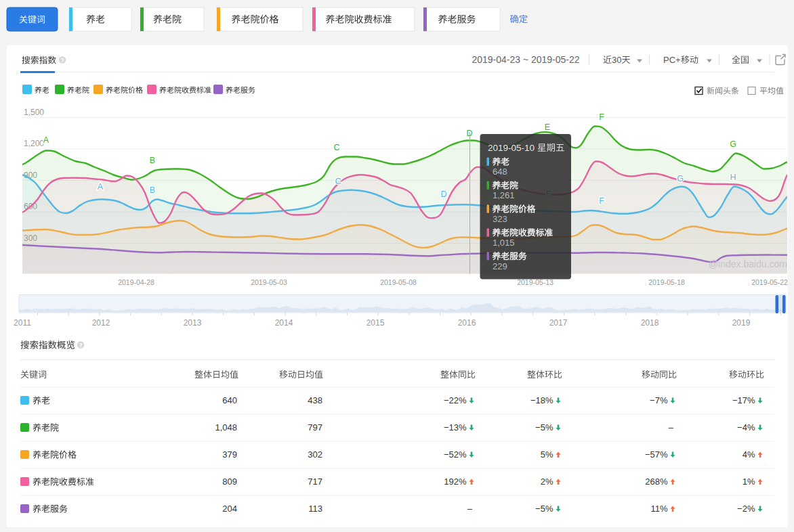 The width and height of the screenshot is (794, 532). Describe the element at coordinates (455, 455) in the screenshot. I see `svg-text: −52%` at that location.